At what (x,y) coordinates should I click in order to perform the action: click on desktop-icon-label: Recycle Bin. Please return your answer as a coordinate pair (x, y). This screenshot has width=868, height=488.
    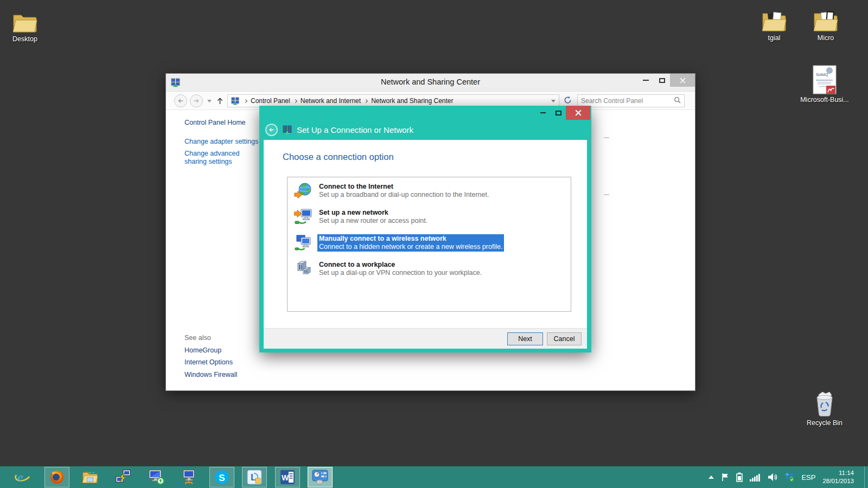
    Looking at the image, I should click on (825, 423).